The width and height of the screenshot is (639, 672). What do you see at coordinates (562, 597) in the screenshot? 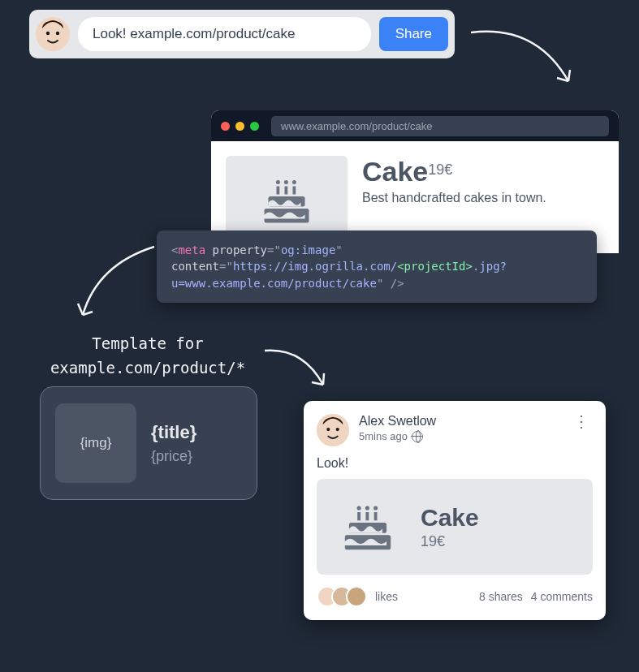
I see `comments-count: 4 comments` at bounding box center [562, 597].